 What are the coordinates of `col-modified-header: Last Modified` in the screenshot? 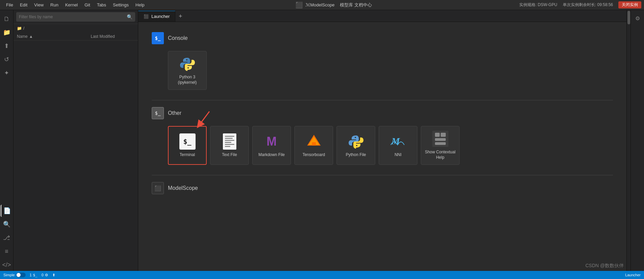 It's located at (113, 36).